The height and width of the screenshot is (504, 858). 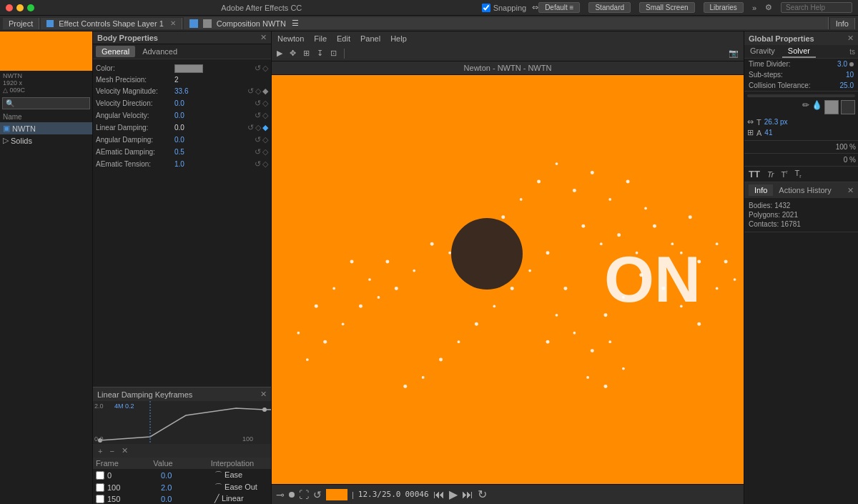 I want to click on velm-diamond-icon: ◆, so click(x=265, y=92).